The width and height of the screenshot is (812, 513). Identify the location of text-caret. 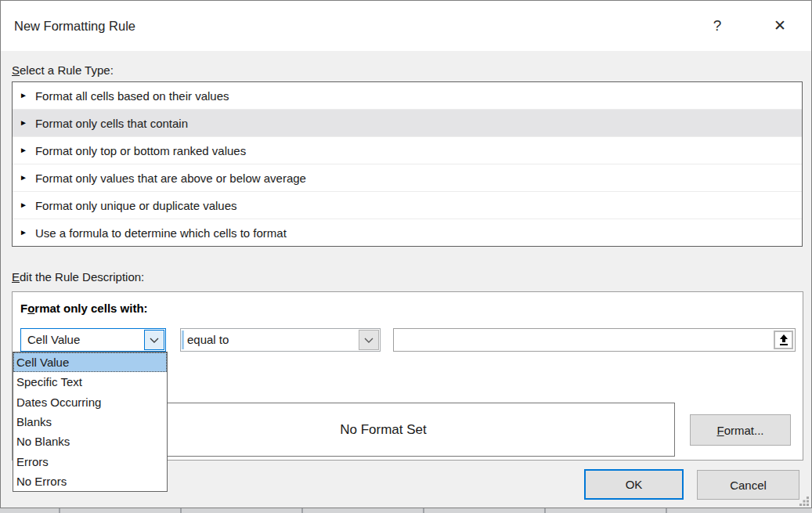
(183, 340).